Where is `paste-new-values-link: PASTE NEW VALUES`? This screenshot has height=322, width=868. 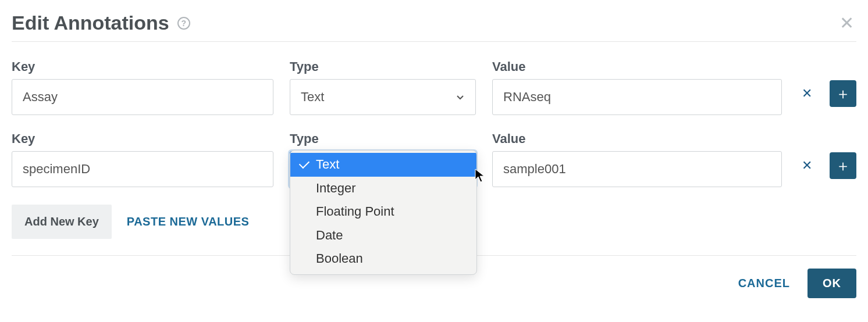
paste-new-values-link: PASTE NEW VALUES is located at coordinates (188, 222).